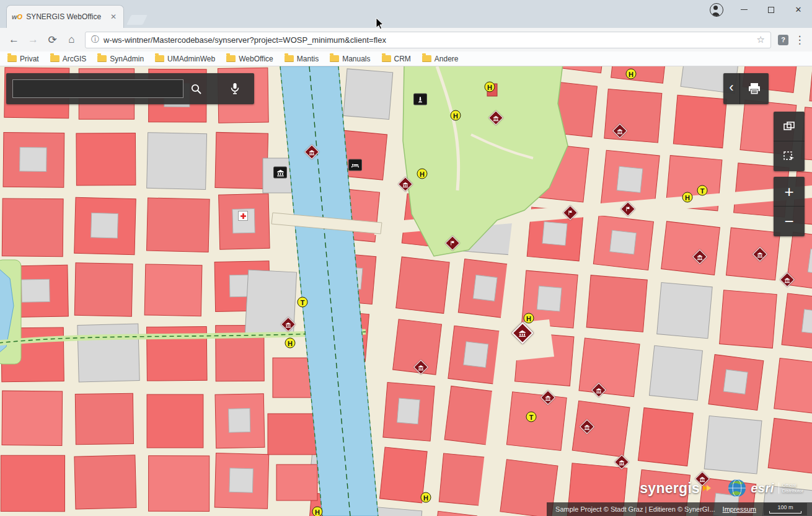  What do you see at coordinates (120, 59) in the screenshot?
I see `bookmark-item-synadmin: SynAdmin` at bounding box center [120, 59].